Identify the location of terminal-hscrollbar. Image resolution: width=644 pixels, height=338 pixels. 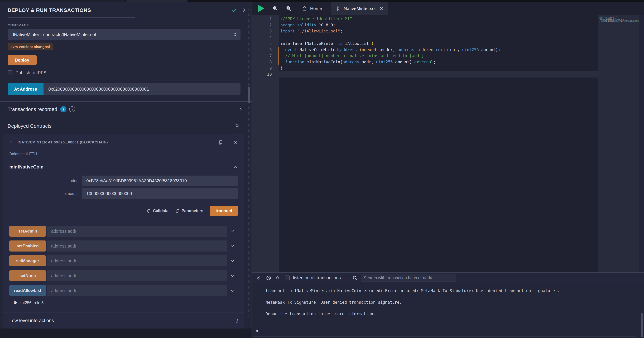
(445, 336).